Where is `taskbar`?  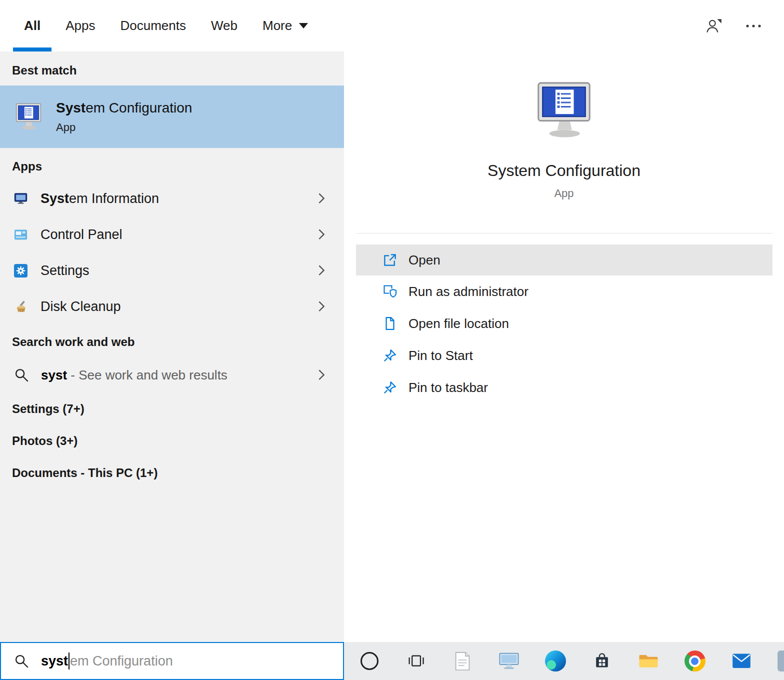 taskbar is located at coordinates (564, 661).